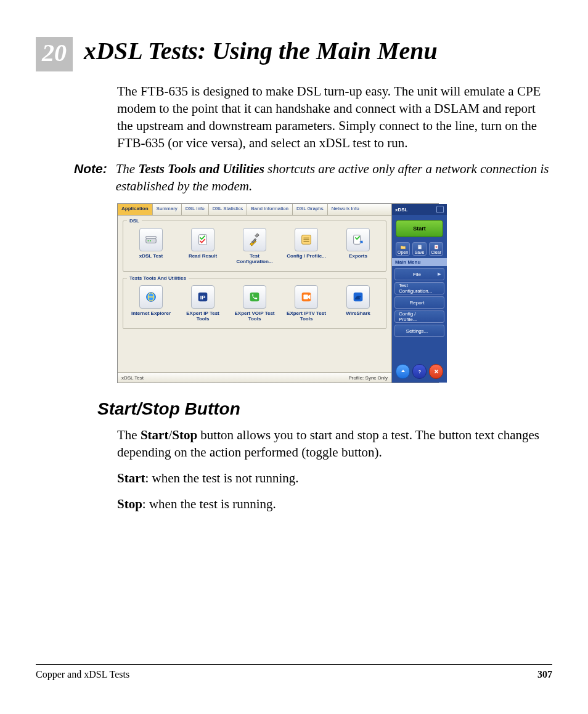 This screenshot has width=588, height=714. Describe the element at coordinates (54, 54) in the screenshot. I see `chapter-number: 20` at that location.